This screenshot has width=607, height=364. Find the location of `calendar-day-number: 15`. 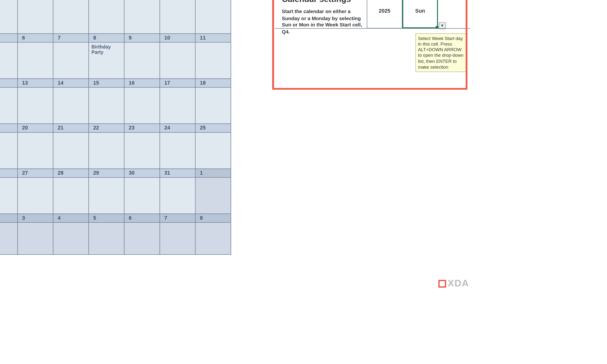

calendar-day-number: 15 is located at coordinates (106, 83).